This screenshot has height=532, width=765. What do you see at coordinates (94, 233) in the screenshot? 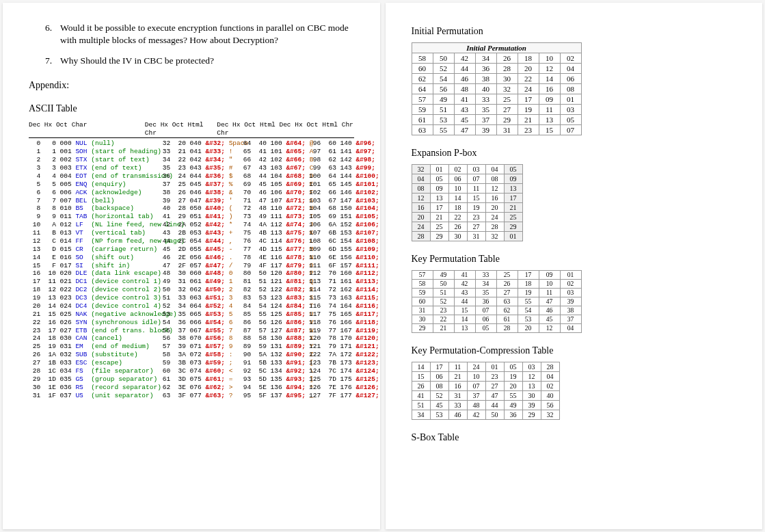
I see `ascii-row: 11 B 013 VT (vertical tab)` at bounding box center [94, 233].